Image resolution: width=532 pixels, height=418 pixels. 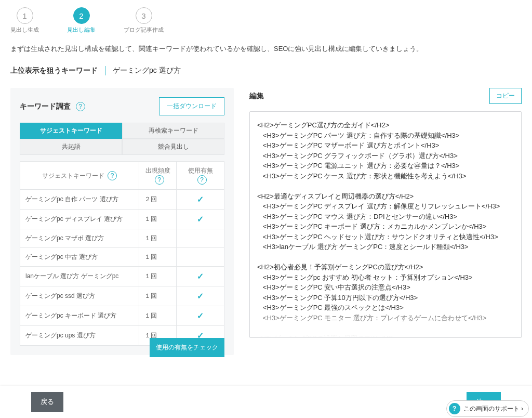 What do you see at coordinates (144, 16) in the screenshot?
I see `step-circle: 3` at bounding box center [144, 16].